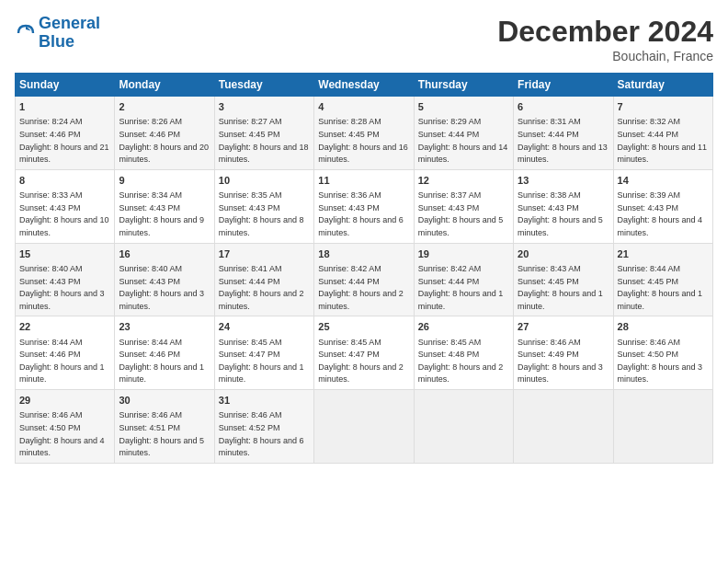 The image size is (728, 563). What do you see at coordinates (162, 434) in the screenshot?
I see `day-info: Sunrise: 8:46 AMSunset: 4:51 PMDaylight:…` at bounding box center [162, 434].